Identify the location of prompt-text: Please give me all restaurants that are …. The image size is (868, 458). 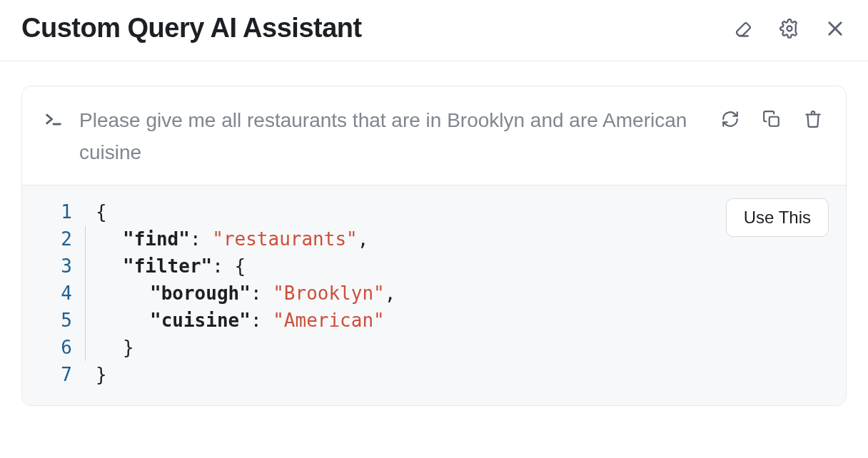
(391, 137).